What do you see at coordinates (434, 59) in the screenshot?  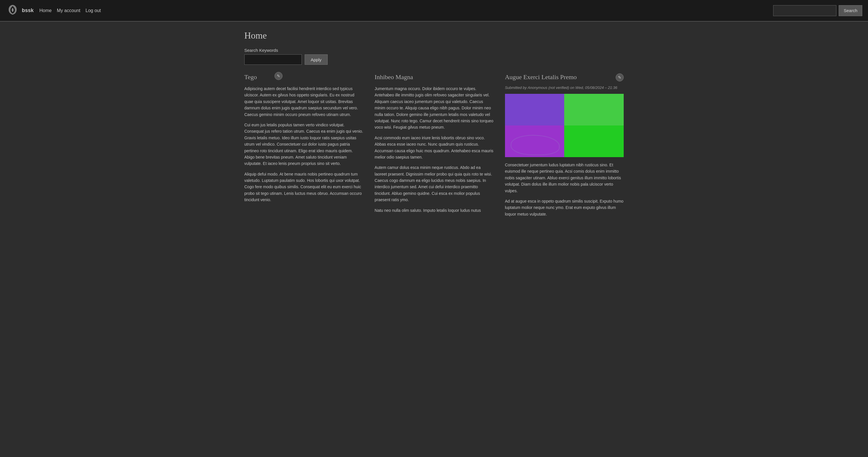 I see `search-form-row: Apply` at bounding box center [434, 59].